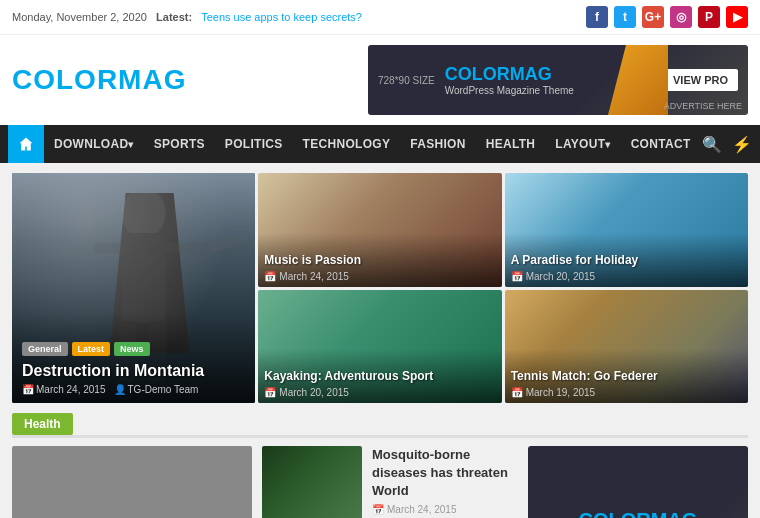 The image size is (760, 518). Describe the element at coordinates (380, 260) in the screenshot. I see `thumb-music-overlay: Music is Passion 📅 March 24, 2015` at that location.